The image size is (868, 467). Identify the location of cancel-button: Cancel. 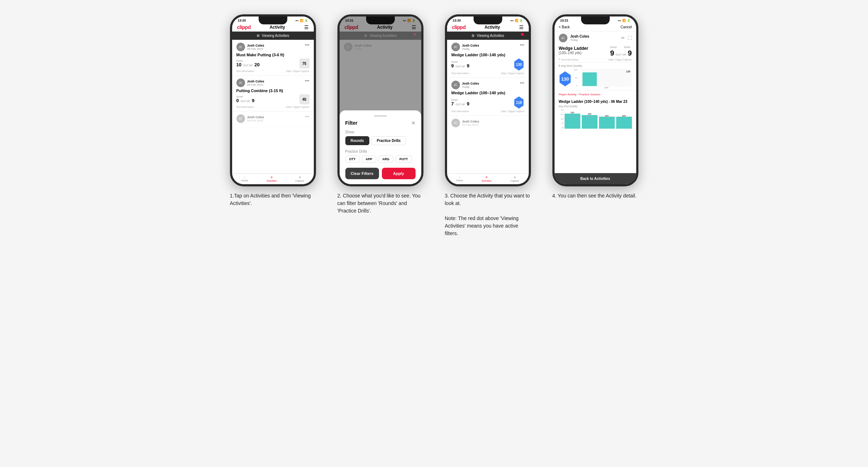
(626, 27).